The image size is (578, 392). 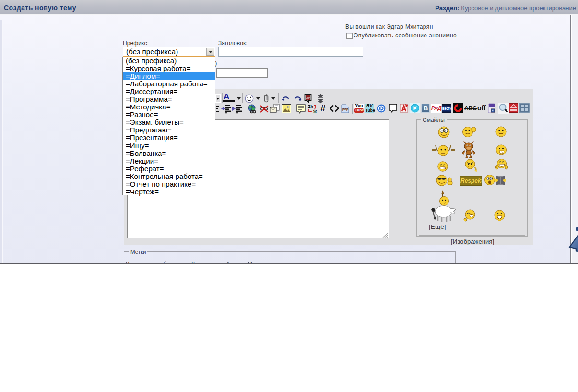 I want to click on svg-text: Respekt, so click(x=471, y=181).